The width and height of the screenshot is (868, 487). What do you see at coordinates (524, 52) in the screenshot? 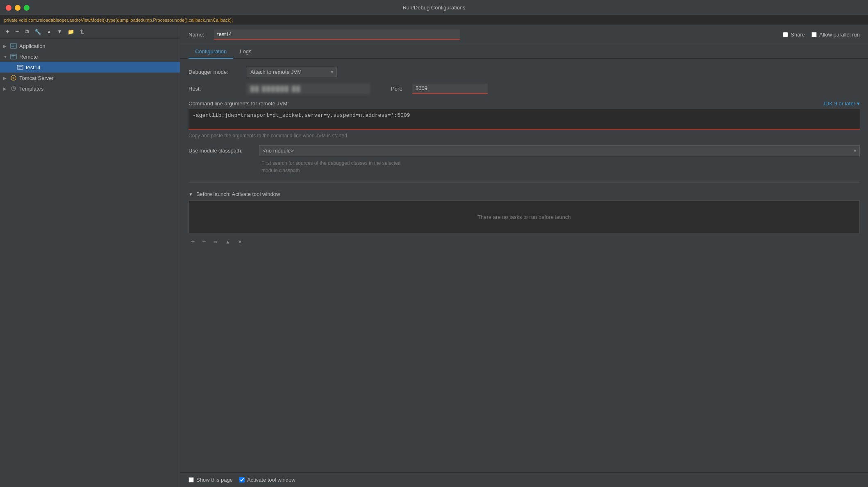
I see `tabs-row: Configuration Logs` at bounding box center [524, 52].